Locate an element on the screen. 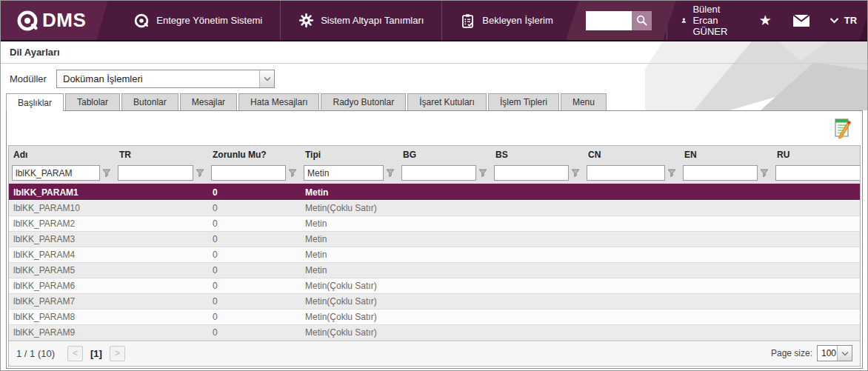 This screenshot has height=371, width=868. table-row: lblKK_PARAM9 0 Metin(Çoklu Satır) is located at coordinates (434, 333).